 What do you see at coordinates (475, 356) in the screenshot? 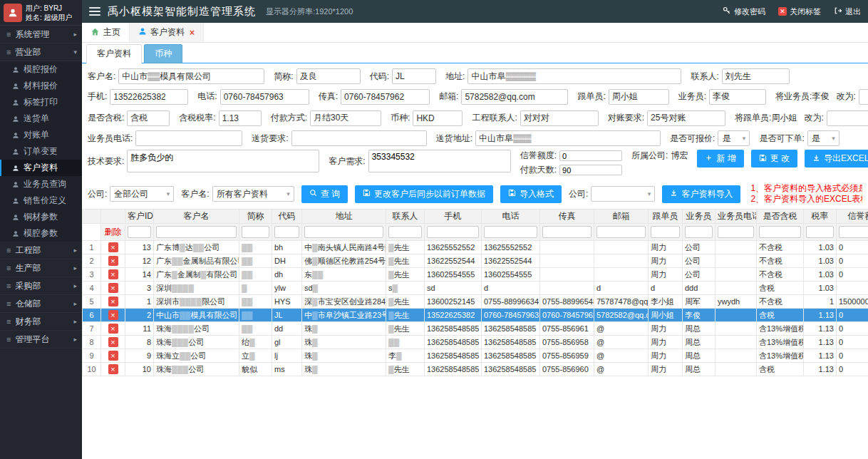
I see `table-row: 9×9珠海立▒▒公司立▒lj珠▒李▒1362585485851362585485…` at bounding box center [475, 356].